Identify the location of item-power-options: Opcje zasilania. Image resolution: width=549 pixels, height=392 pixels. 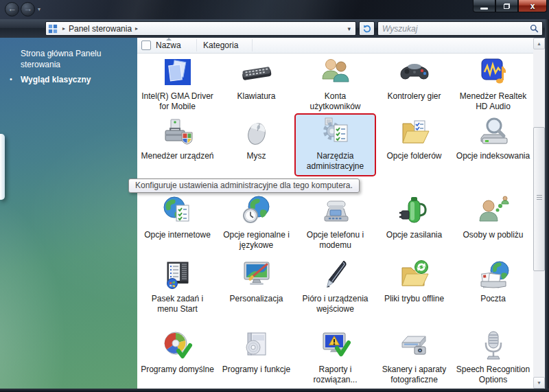
(414, 224).